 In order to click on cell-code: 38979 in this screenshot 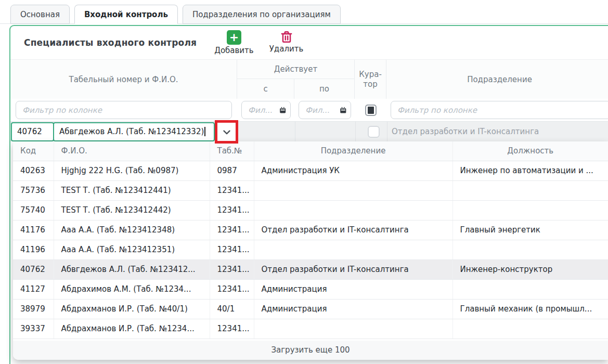, I will do `click(33, 309)`.